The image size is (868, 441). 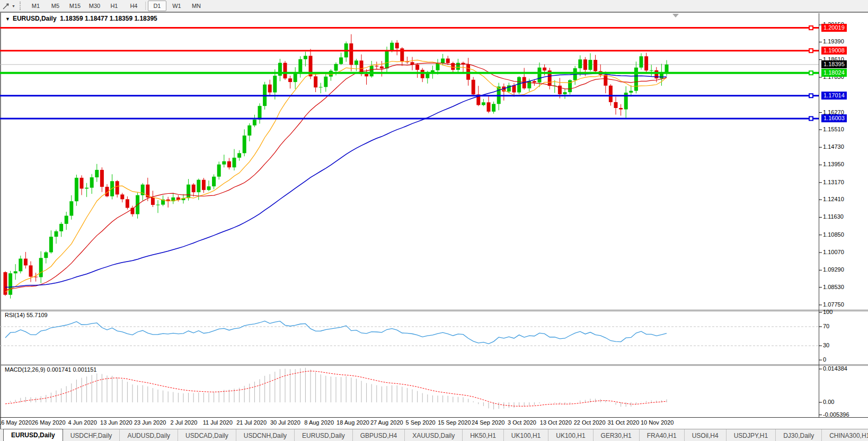 What do you see at coordinates (623, 422) in the screenshot?
I see `date-tick-label: 31 Oct 2020` at bounding box center [623, 422].